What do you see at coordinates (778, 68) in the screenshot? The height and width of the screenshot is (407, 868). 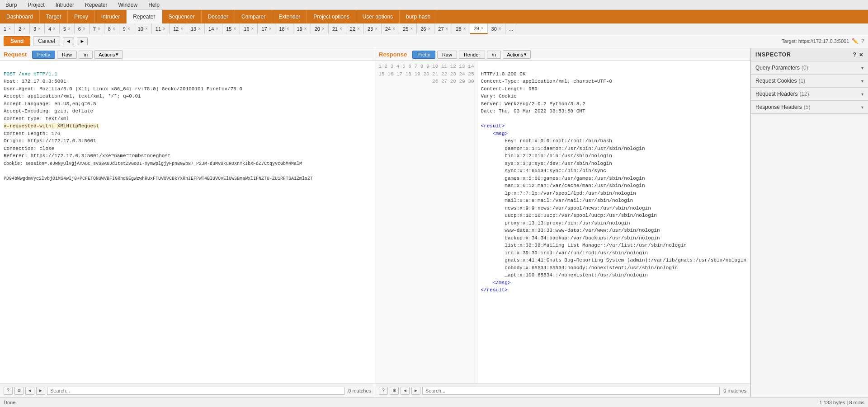 I see `inspector-query-params-label: Query Parameters` at bounding box center [778, 68].